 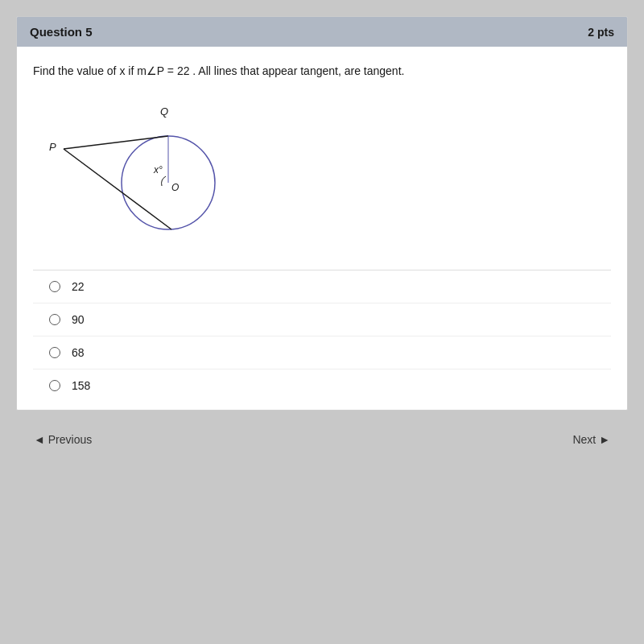 What do you see at coordinates (80, 386) in the screenshot?
I see `option-4-label: 158` at bounding box center [80, 386].